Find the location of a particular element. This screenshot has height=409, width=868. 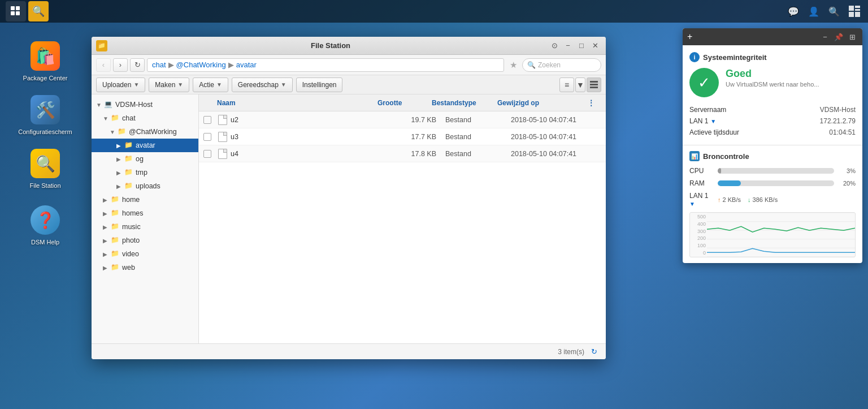

sidebar-homes-label: homes is located at coordinates (133, 213).